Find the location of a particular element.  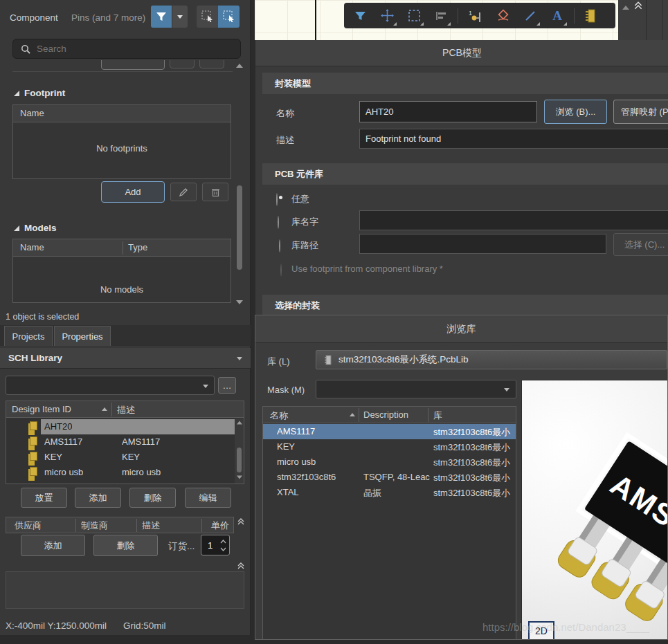

library-dropdown: stm32f103c8t6最小系统.PcbLib is located at coordinates (491, 360).